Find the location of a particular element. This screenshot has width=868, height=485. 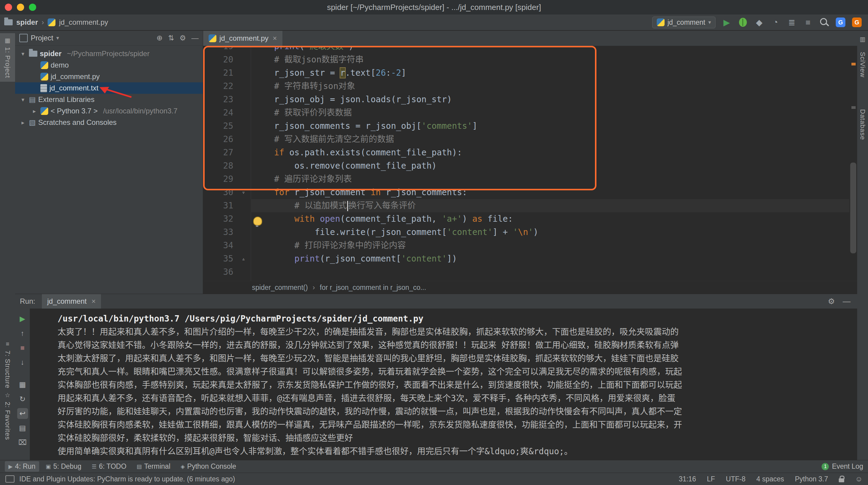

stripe-label: 7: Structure is located at coordinates (7, 370).